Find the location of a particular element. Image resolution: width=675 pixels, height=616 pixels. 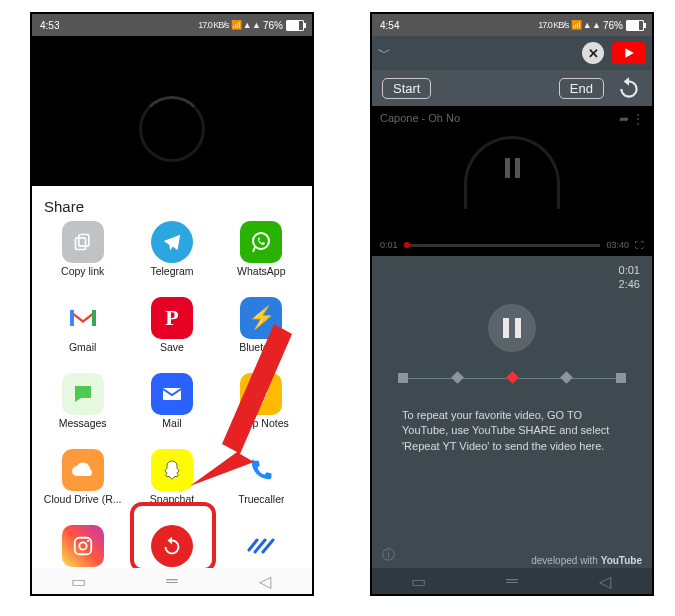

copy-link-icon is located at coordinates (83, 242).